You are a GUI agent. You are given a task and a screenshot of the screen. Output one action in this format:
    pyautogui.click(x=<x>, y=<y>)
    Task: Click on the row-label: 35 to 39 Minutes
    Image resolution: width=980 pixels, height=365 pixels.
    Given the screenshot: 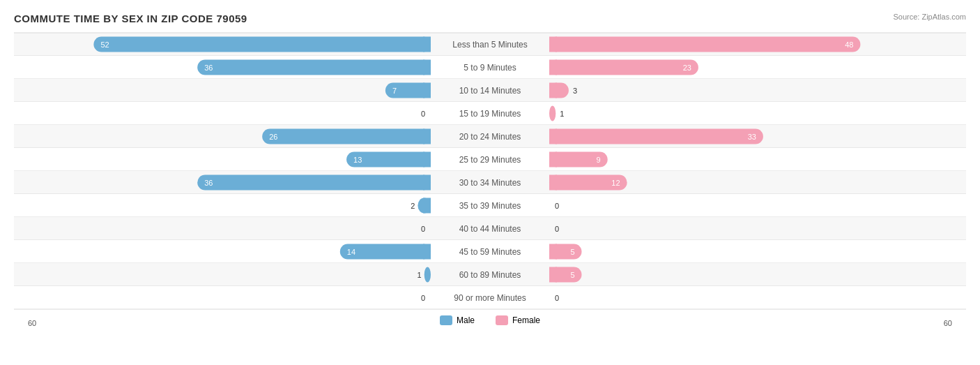 What is the action you would take?
    pyautogui.click(x=491, y=206)
    